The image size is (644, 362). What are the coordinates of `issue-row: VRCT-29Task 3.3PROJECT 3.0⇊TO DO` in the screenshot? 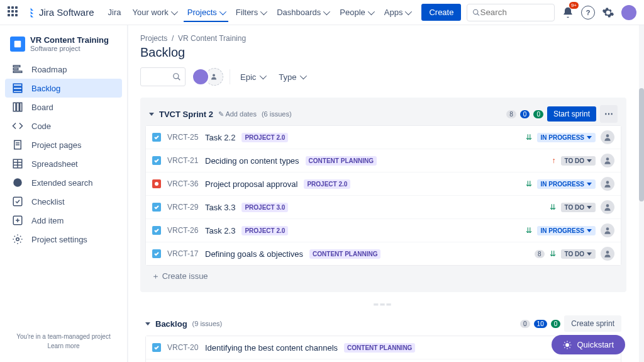 It's located at (384, 206).